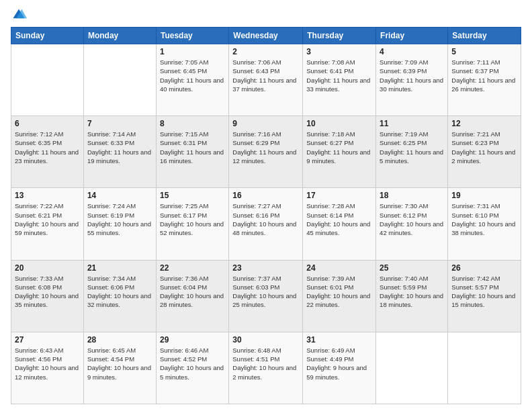  What do you see at coordinates (120, 364) in the screenshot?
I see `day-info: Sunrise: 6:45 AM Sunset: 4:54 PM Dayligh…` at bounding box center [120, 364].